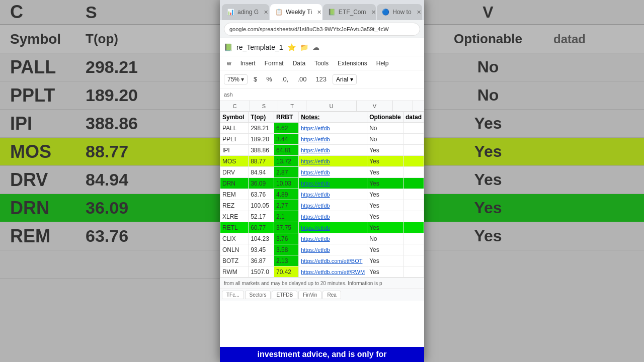 The width and height of the screenshot is (644, 362). Describe the element at coordinates (246, 12) in the screenshot. I see `tab-trading: 📊 ading G ✕` at that location.